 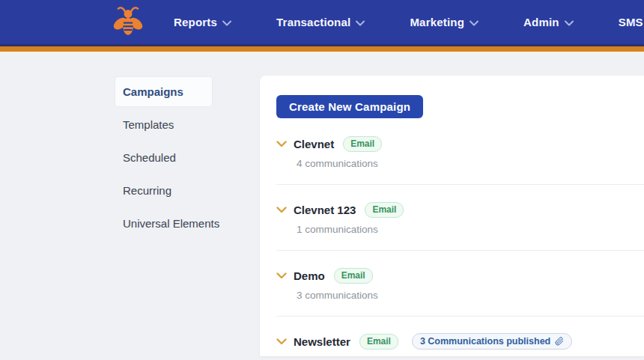 I want to click on campaign-row: Clevnet 123 Email, so click(x=460, y=210).